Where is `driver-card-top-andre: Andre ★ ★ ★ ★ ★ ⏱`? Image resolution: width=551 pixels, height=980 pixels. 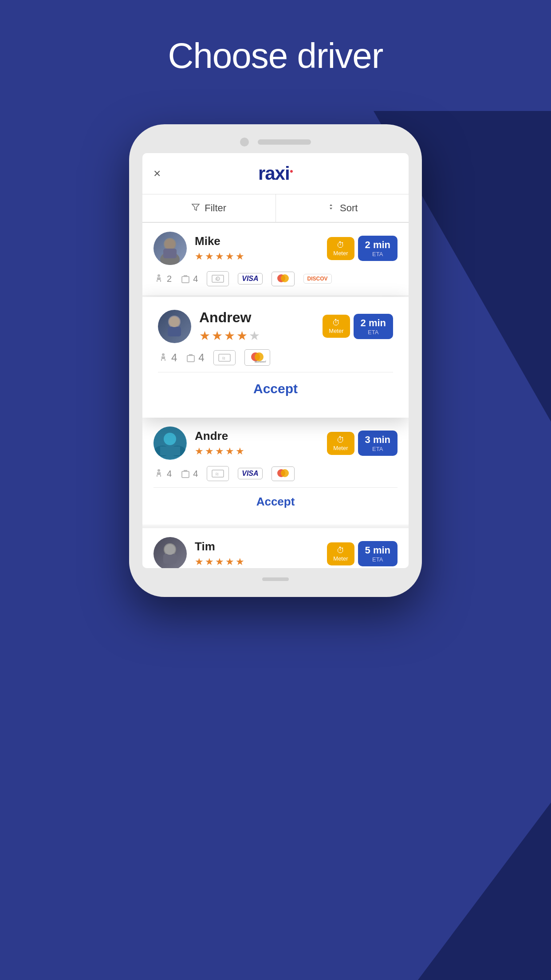
driver-card-top-andre: Andre ★ ★ ★ ★ ★ ⏱ is located at coordinates (276, 443).